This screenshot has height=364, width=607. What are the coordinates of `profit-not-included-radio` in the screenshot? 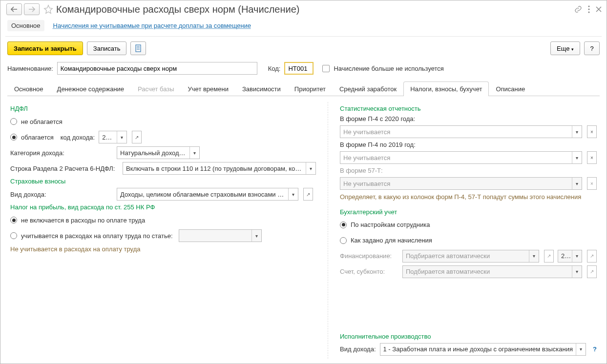 It's located at (14, 220).